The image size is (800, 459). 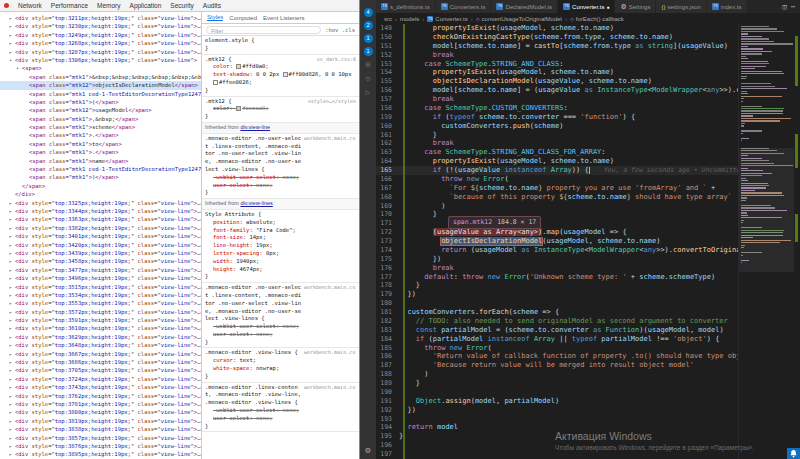 I want to click on dom-tree-row: ▸<div style="top:3667px;height:19px;" cl…, so click(x=100, y=354).